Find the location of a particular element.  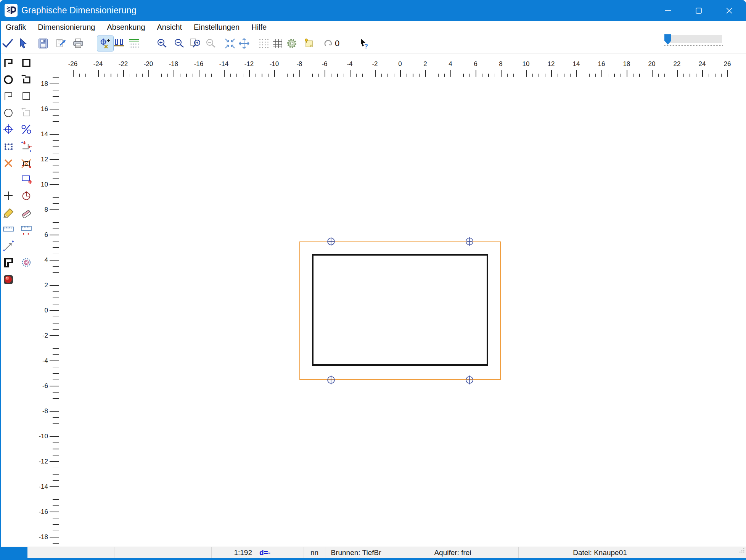

soil-section-button is located at coordinates (134, 43).